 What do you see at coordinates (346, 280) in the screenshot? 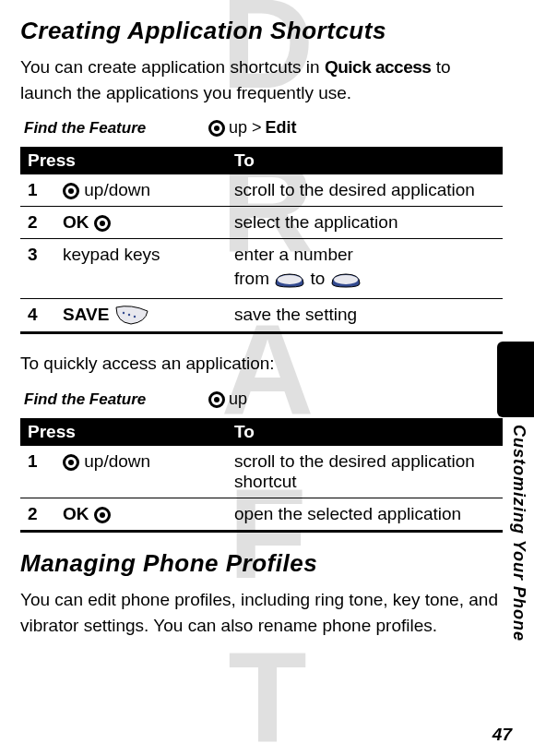
I see `key-9-icon` at bounding box center [346, 280].